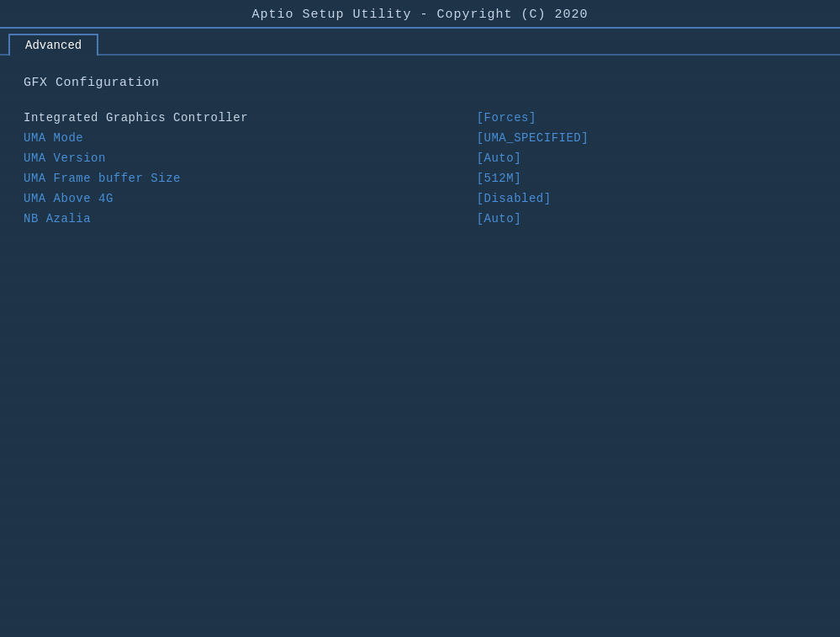  What do you see at coordinates (420, 14) in the screenshot?
I see `header-bar: Aptio Setup Utility - Copyright (C) 2020` at bounding box center [420, 14].